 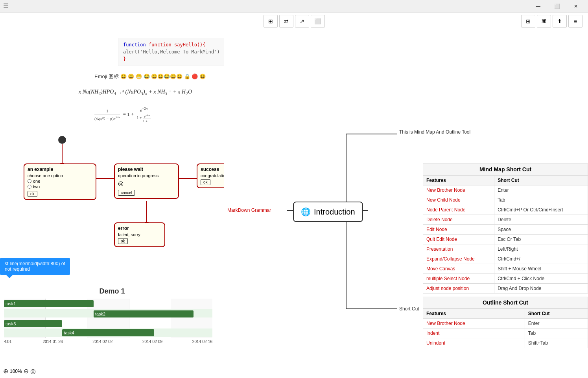 I want to click on mindmap-shortcut-table: Features Short Cut New Brother NodeEnter…, so click(x=505, y=234).